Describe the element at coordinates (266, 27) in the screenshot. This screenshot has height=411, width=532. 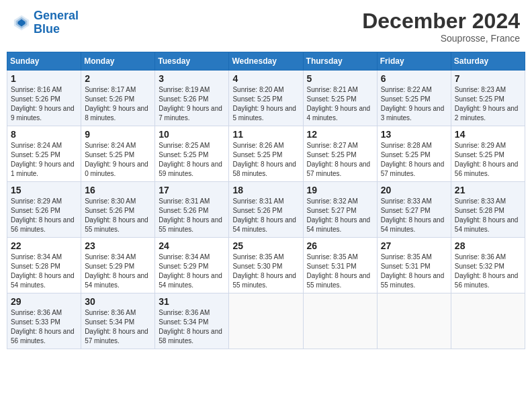
I see `page-header: General Blue December 2024 Souprosse, Fr…` at that location.